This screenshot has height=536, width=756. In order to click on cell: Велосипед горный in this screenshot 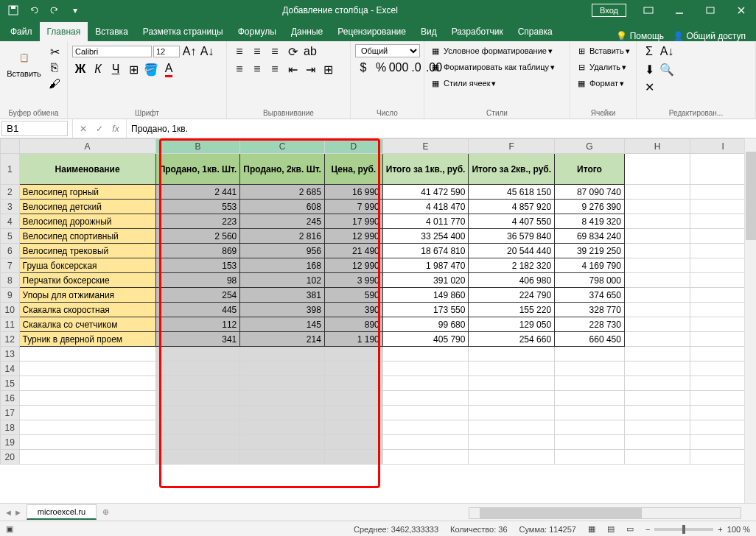, I will do `click(87, 192)`.